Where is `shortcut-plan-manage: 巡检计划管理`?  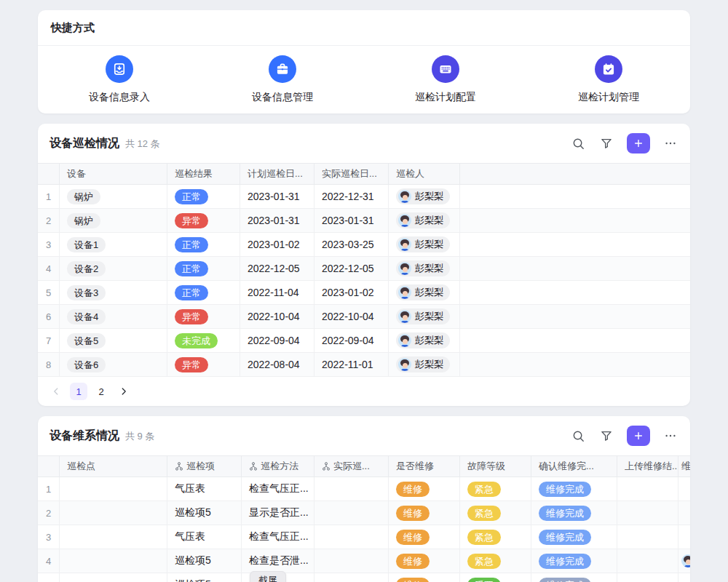
shortcut-plan-manage: 巡检计划管理 is located at coordinates (609, 80).